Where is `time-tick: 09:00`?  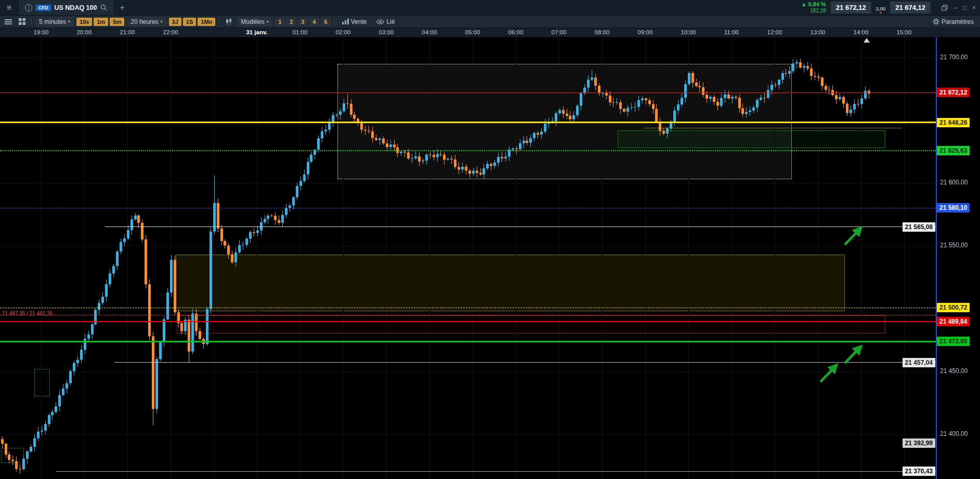
time-tick: 09:00 is located at coordinates (645, 32).